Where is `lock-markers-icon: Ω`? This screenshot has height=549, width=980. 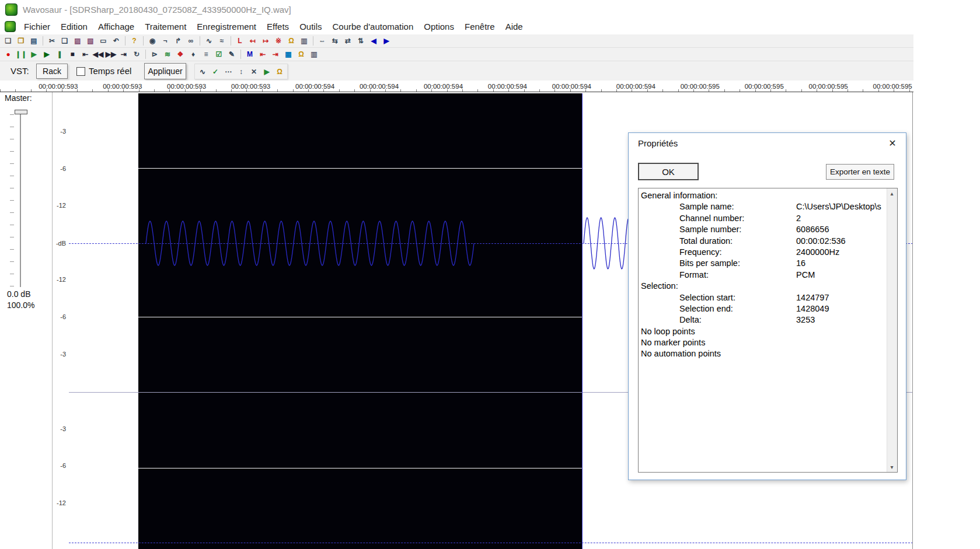
lock-markers-icon: Ω is located at coordinates (291, 41).